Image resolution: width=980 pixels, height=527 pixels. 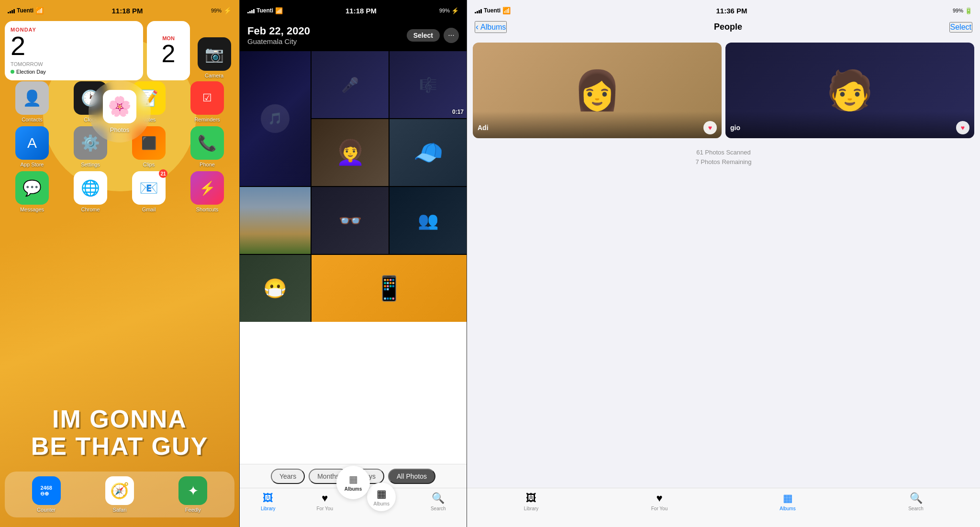 What do you see at coordinates (214, 76) in the screenshot?
I see `camera-label: Camera` at bounding box center [214, 76].